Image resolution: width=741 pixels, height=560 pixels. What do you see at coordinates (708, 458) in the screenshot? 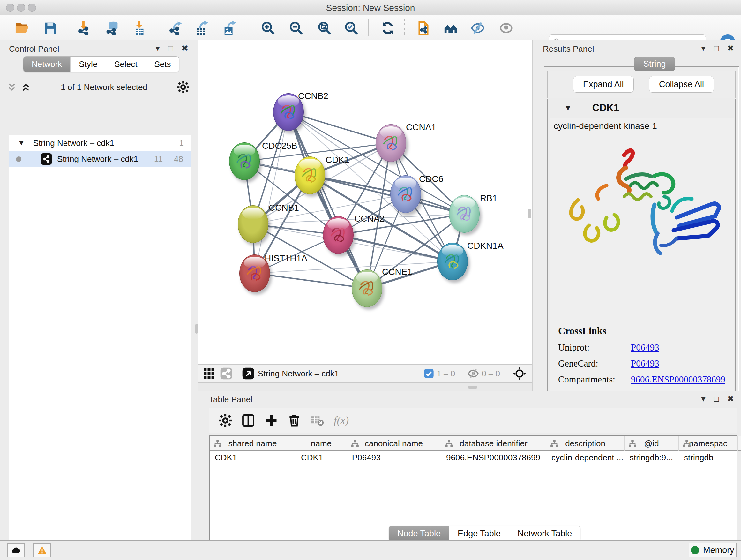
I see `table-cell: stringdb` at bounding box center [708, 458].